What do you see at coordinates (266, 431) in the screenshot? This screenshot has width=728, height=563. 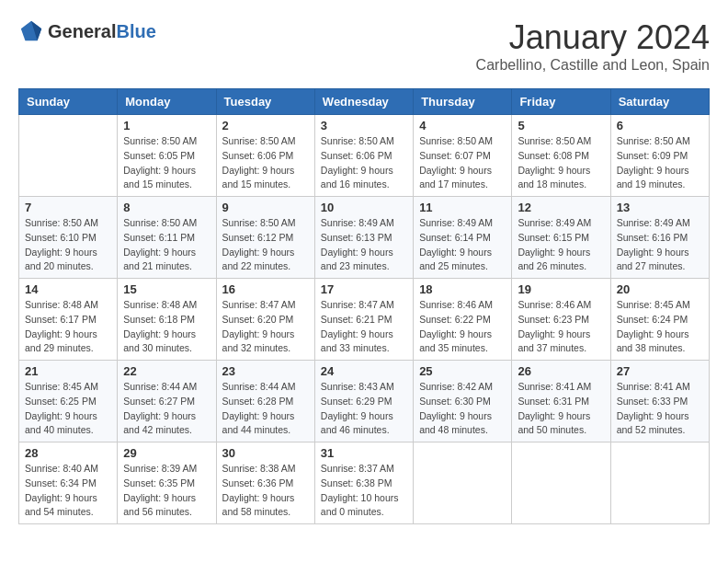 I see `day-info-line: and 44 minutes.` at bounding box center [266, 431].